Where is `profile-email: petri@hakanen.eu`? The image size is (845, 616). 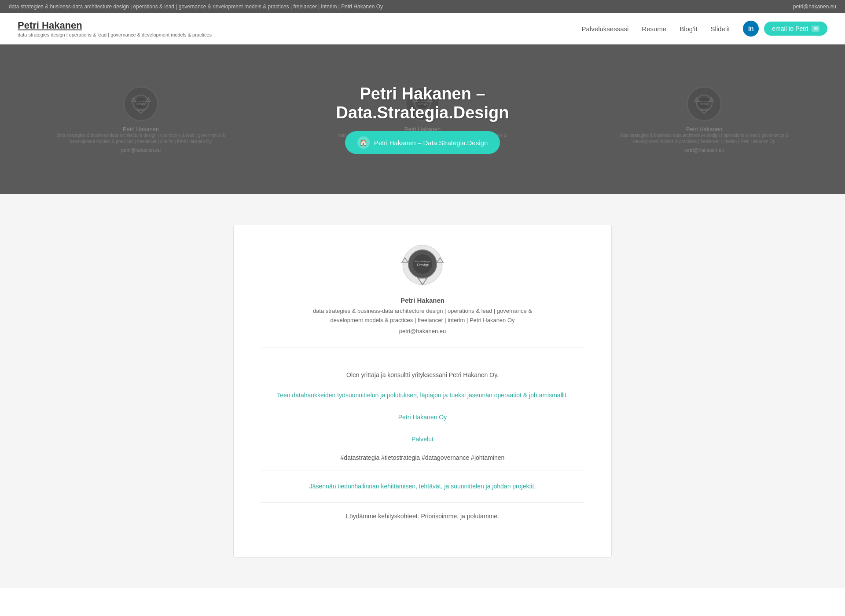
profile-email: petri@hakanen.eu is located at coordinates (422, 331).